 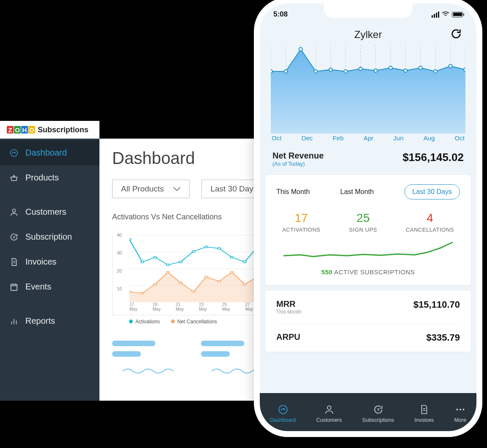 What do you see at coordinates (329, 413) in the screenshot?
I see `tab-customers: Customers` at bounding box center [329, 413].